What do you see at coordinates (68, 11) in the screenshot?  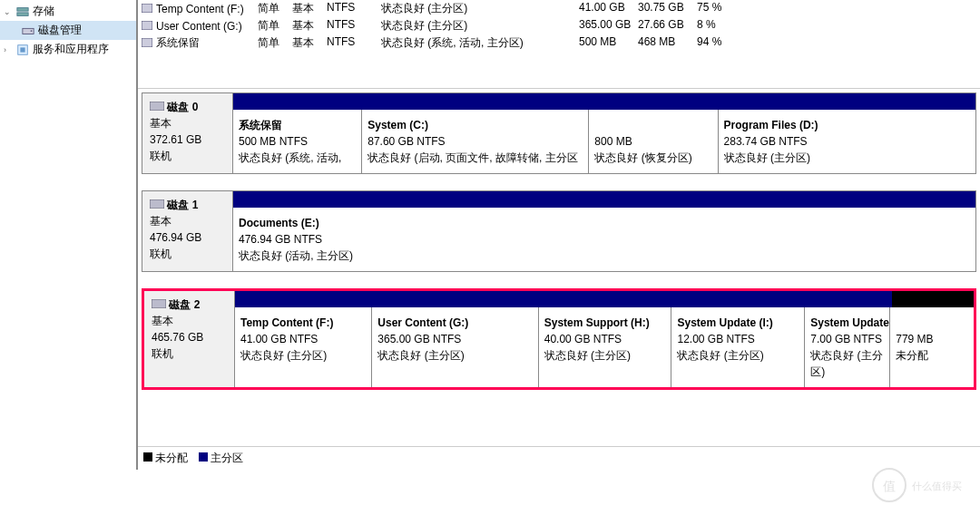 I see `tree-item-storage: ⌄ 存储` at bounding box center [68, 11].